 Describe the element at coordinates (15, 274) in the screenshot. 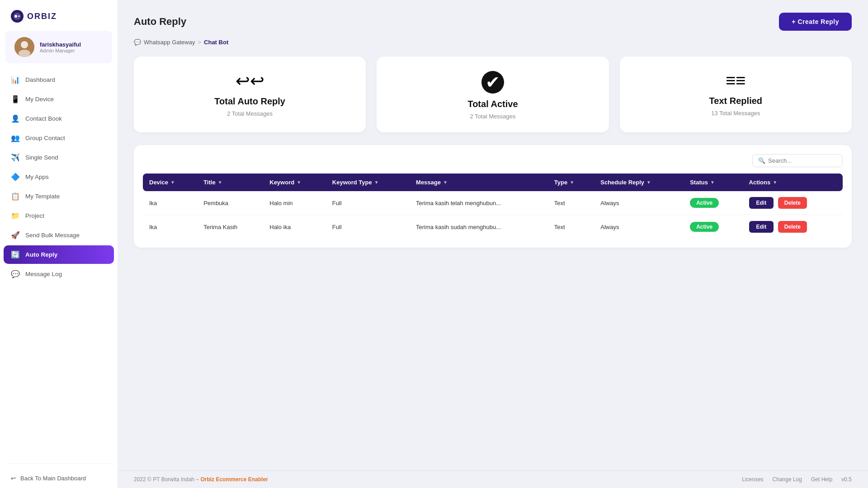

I see `message-log-icon: 💬` at that location.